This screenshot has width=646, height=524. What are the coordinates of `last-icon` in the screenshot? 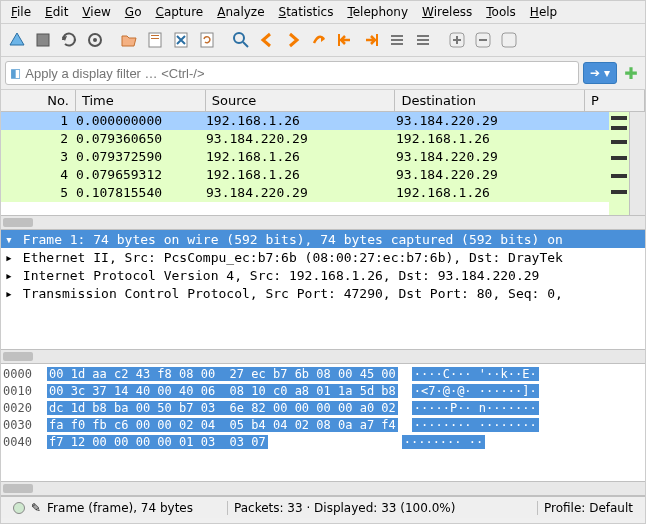 It's located at (371, 40).